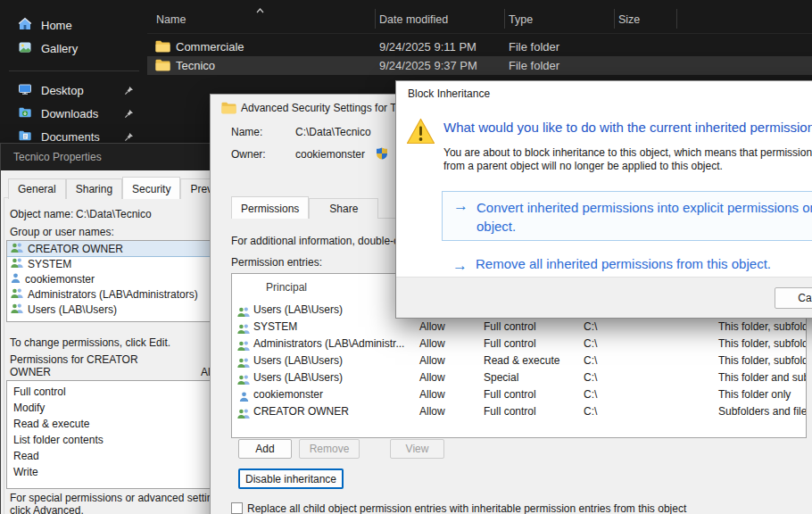 The height and width of the screenshot is (514, 812). Describe the element at coordinates (521, 361) in the screenshot. I see `entry-access: Read & execute` at that location.